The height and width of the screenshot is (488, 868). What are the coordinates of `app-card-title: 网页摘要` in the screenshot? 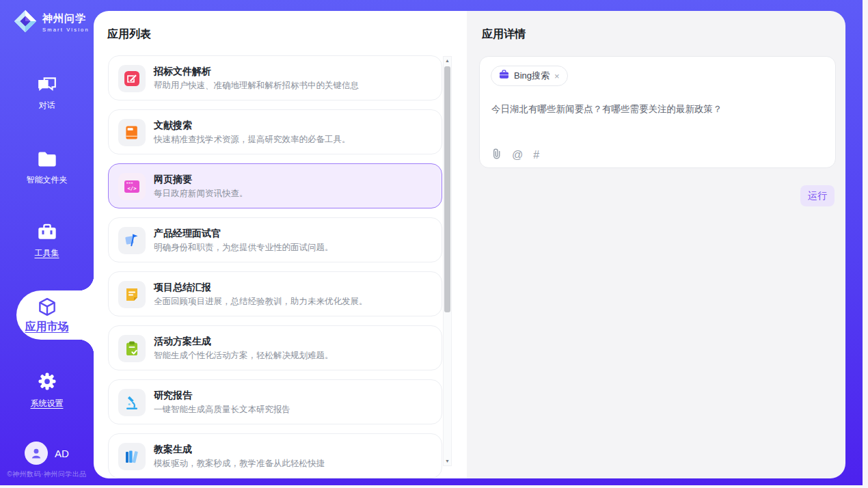 It's located at (173, 180).